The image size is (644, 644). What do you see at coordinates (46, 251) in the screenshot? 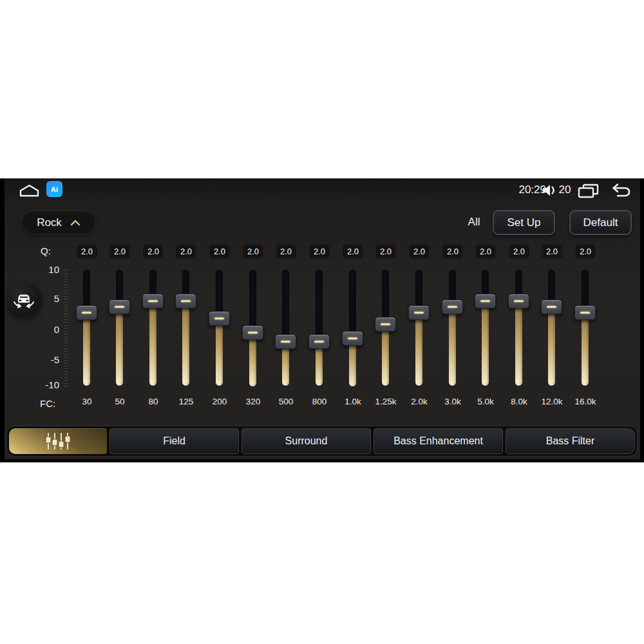
I see `q-caption: Q:` at bounding box center [46, 251].